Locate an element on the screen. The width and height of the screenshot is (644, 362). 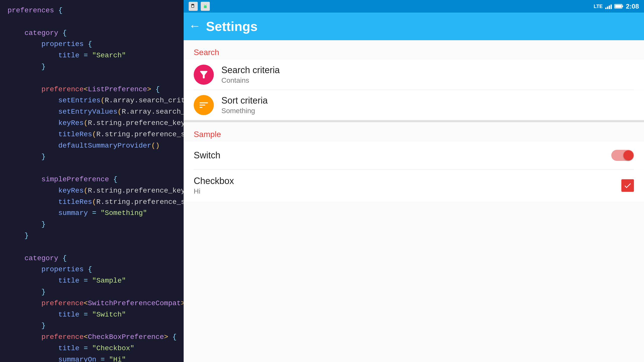
code-line: title = "Search" is located at coordinates (92, 56).